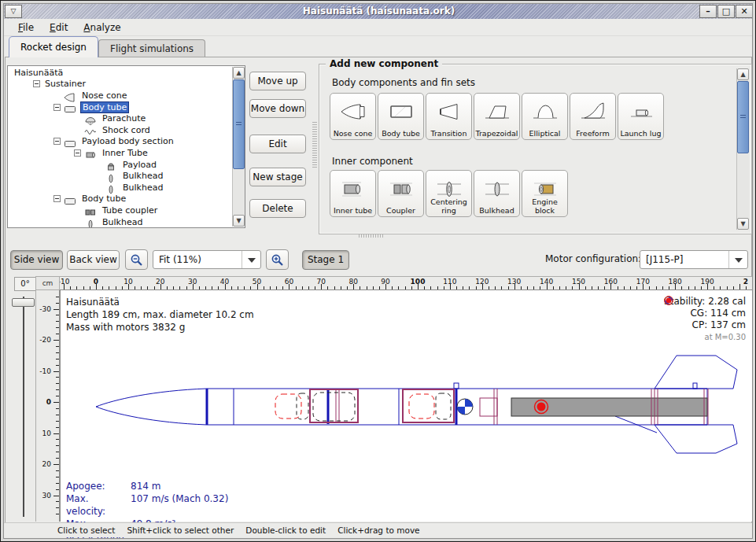 Image resolution: width=756 pixels, height=542 pixels. Describe the element at coordinates (743, 149) in the screenshot. I see `component-panel-scrollbar: ▲ ▼` at that location.